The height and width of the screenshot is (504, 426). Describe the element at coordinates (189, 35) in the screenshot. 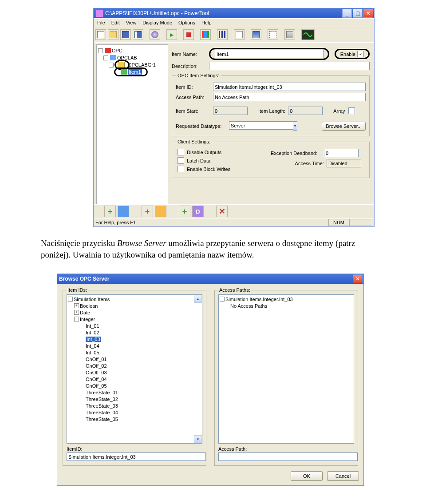

I see `stop-icon` at that location.